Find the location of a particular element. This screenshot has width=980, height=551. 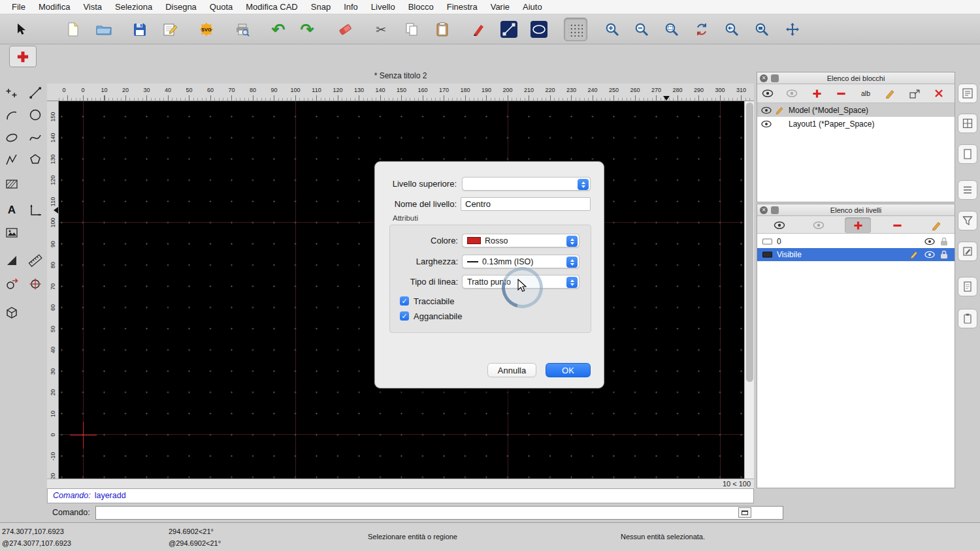

circle-tool-button is located at coordinates (35, 115).